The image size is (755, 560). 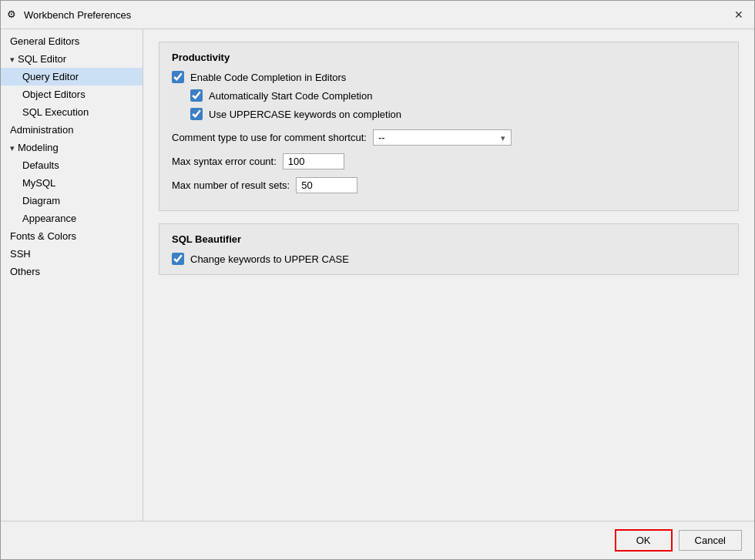 I want to click on ok-button: OK, so click(x=644, y=541).